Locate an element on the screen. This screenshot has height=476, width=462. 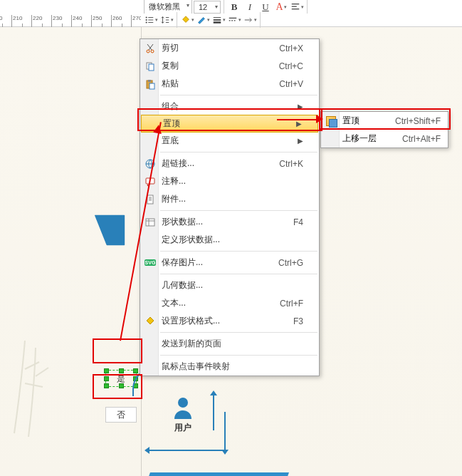
menu-click-event: 鼠标点击事件映射 is located at coordinates (229, 366).